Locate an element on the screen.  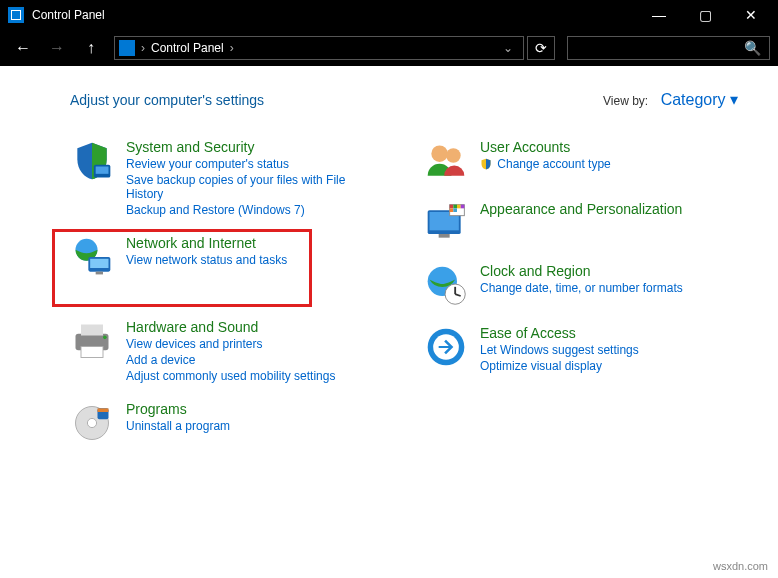
watermark: wsxdn.com is located at coordinates (740, 566).